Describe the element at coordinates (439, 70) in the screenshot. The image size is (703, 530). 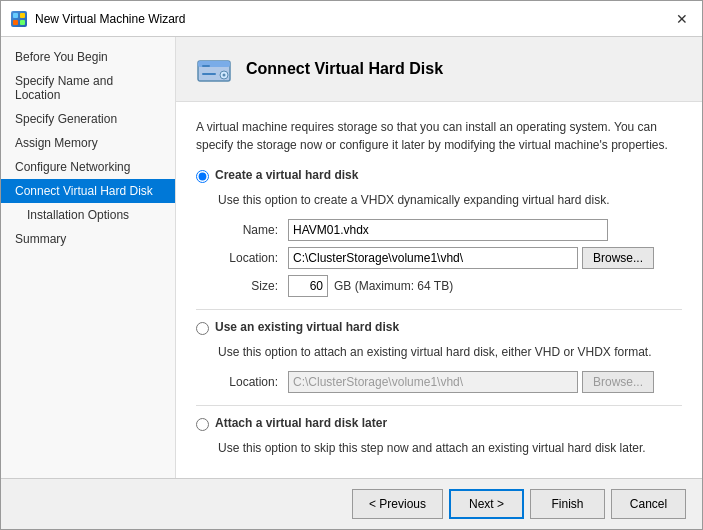
I see `main-header: Connect Virtual Hard Disk` at that location.